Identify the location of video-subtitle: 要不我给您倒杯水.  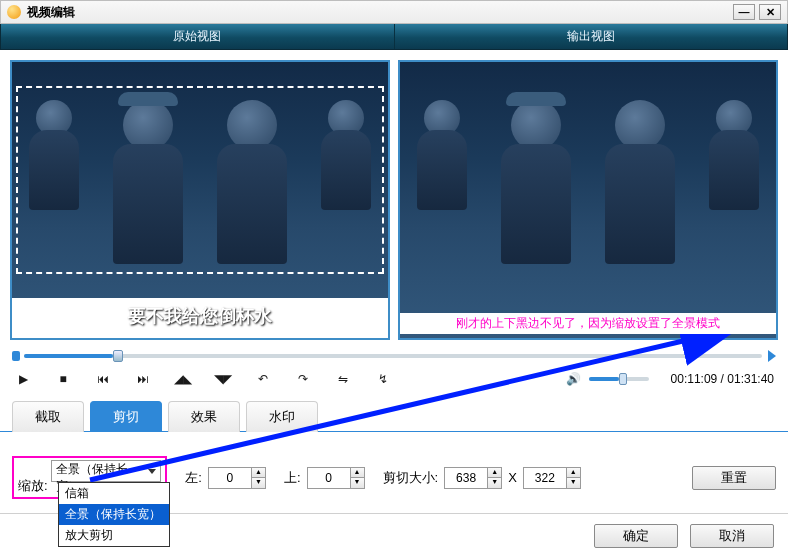
(200, 316).